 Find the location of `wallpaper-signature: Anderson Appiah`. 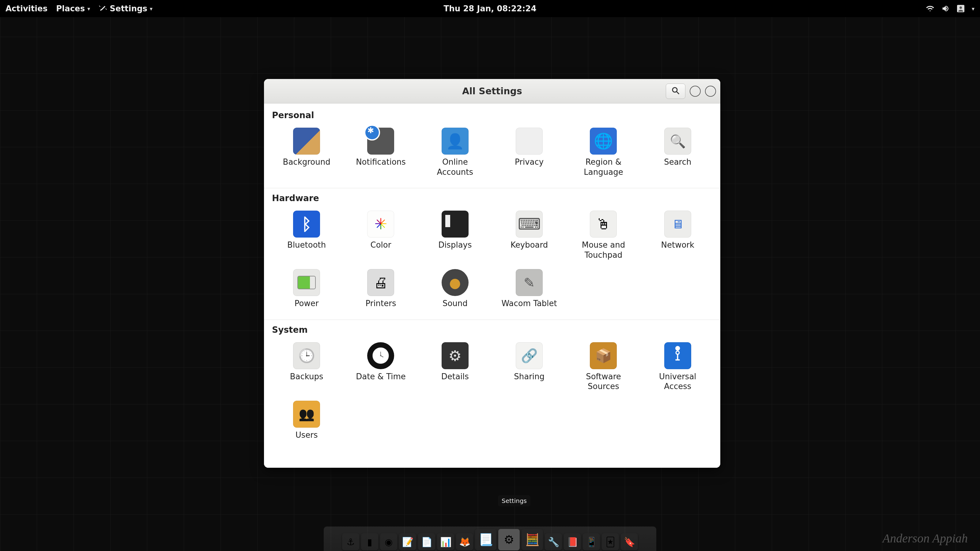

wallpaper-signature: Anderson Appiah is located at coordinates (925, 538).